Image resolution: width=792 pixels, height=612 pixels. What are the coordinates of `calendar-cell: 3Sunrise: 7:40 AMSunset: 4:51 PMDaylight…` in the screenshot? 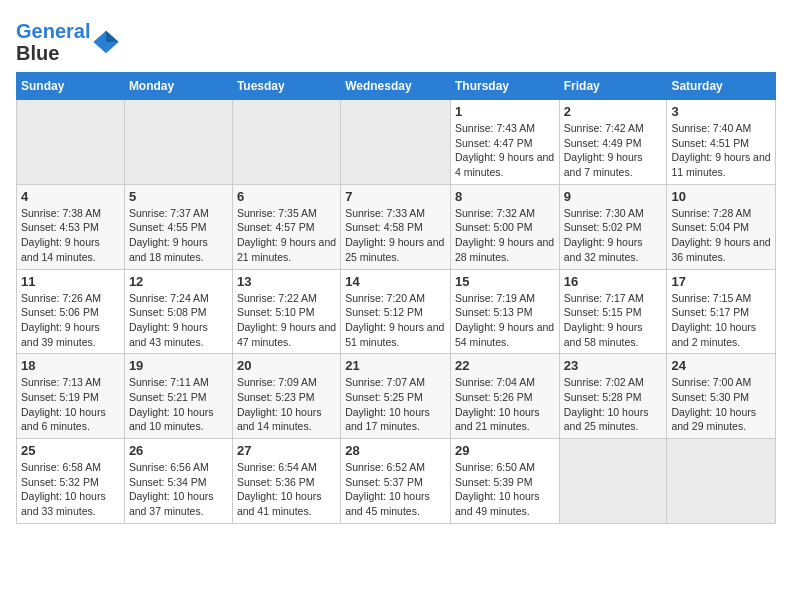 It's located at (722, 142).